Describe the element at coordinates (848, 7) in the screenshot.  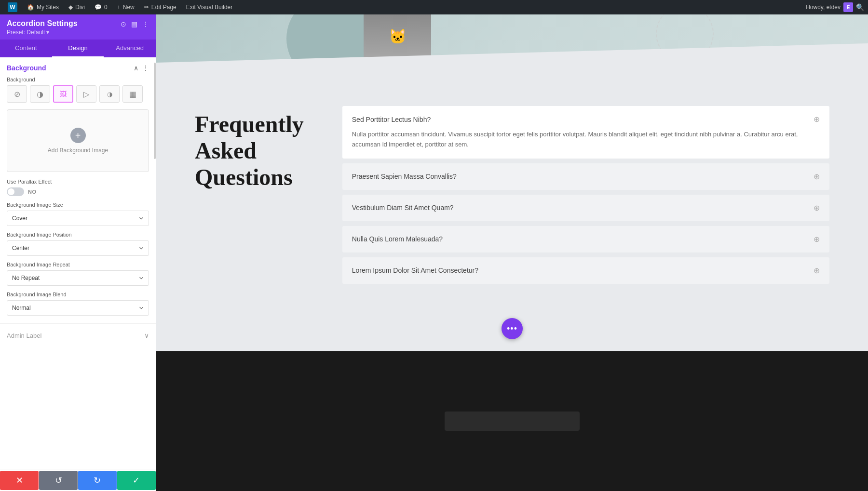
I see `user-avatar: E` at that location.